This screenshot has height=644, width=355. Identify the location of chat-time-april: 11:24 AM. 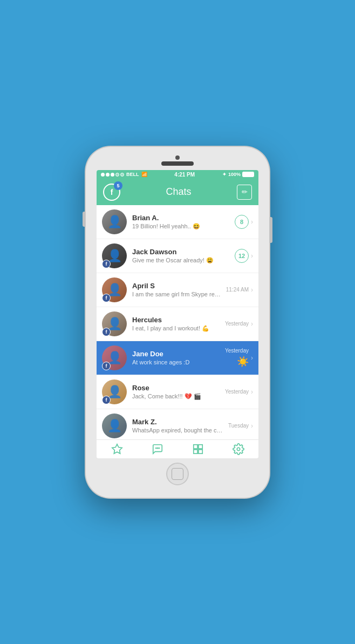
(237, 289).